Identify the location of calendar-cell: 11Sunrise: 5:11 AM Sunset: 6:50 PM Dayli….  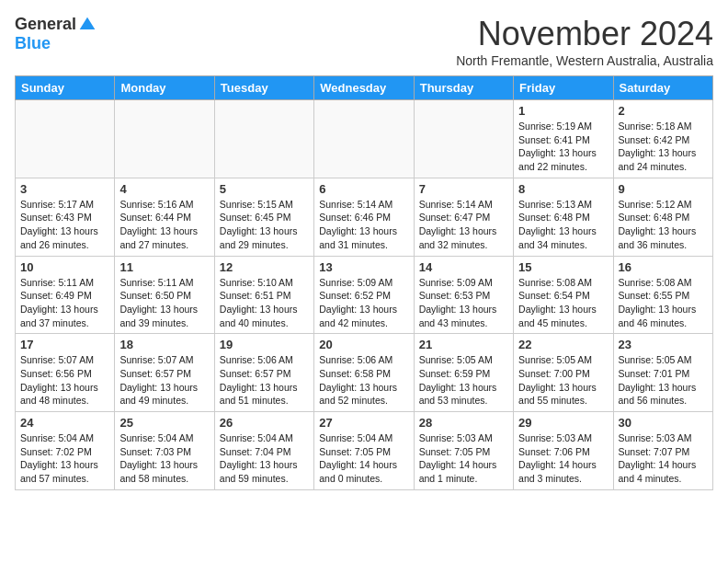
(165, 294).